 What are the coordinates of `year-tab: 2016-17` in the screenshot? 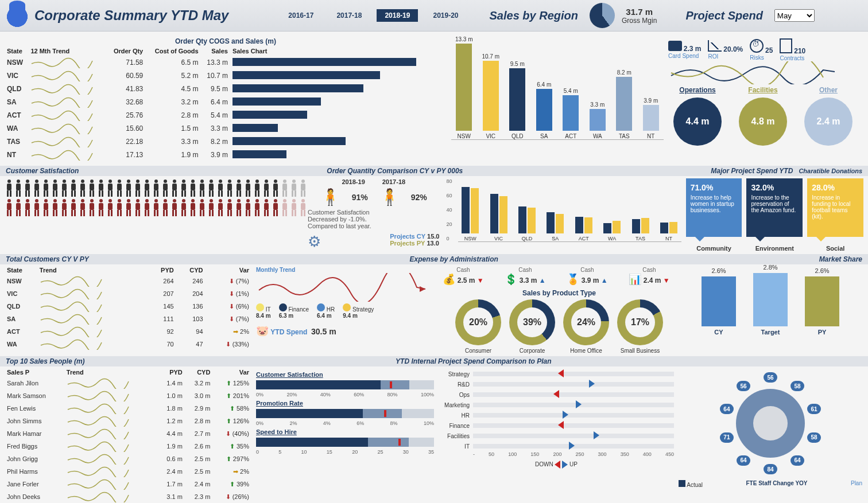 It's located at (301, 15).